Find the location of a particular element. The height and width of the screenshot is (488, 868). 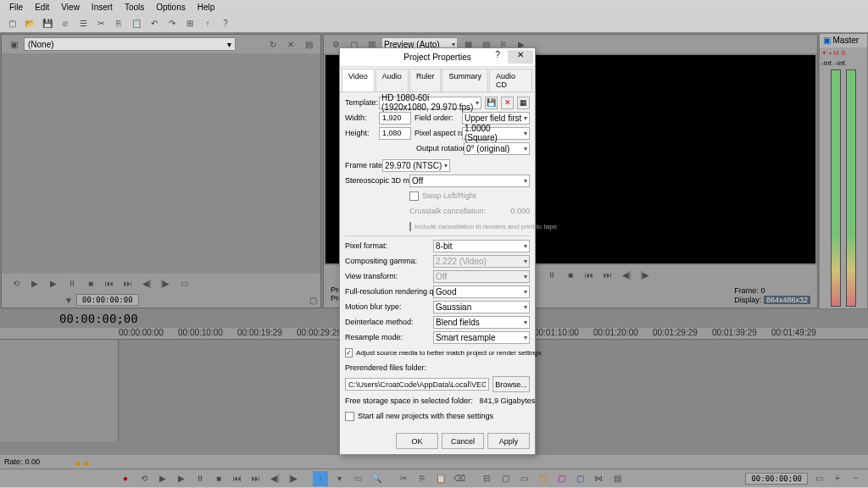

delete-template-icon: ✕ is located at coordinates (507, 103).